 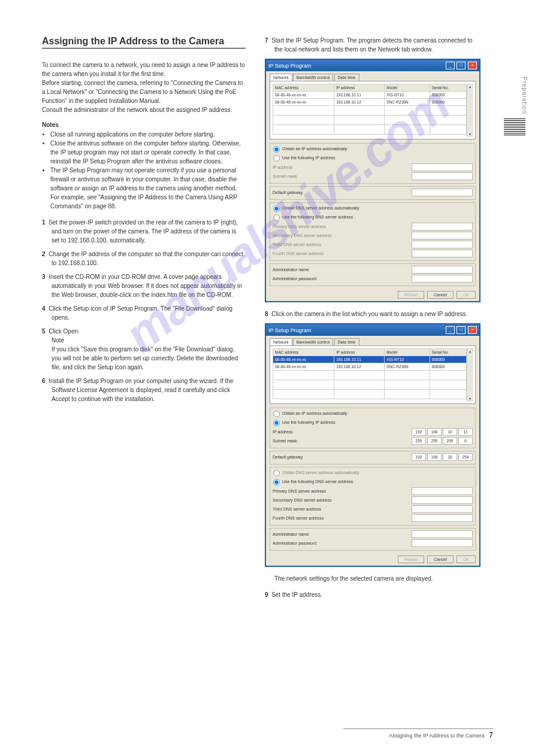 I want to click on note-item: Close the antivirus software on the comp…, so click(x=148, y=152).